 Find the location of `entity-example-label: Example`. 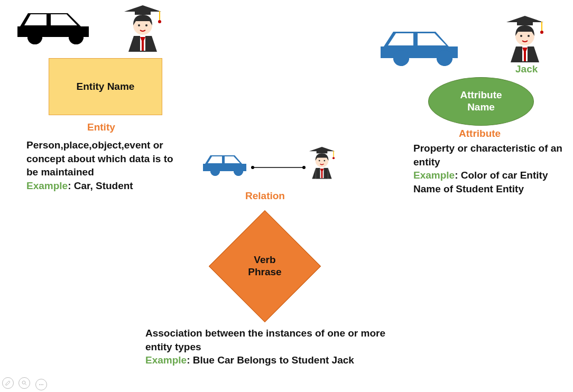

entity-example-label: Example is located at coordinates (47, 186).